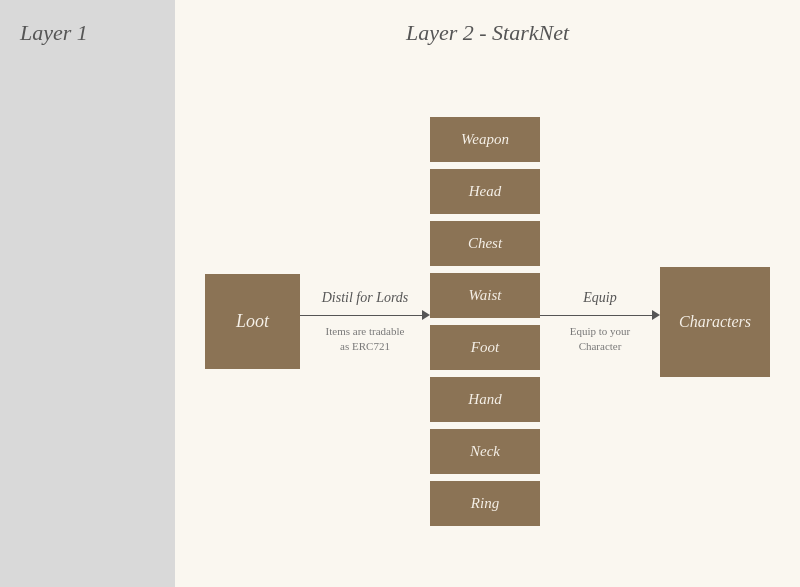  What do you see at coordinates (366, 338) in the screenshot?
I see `distil-arrow-sublabel: Items are tradableas ERC721` at bounding box center [366, 338].